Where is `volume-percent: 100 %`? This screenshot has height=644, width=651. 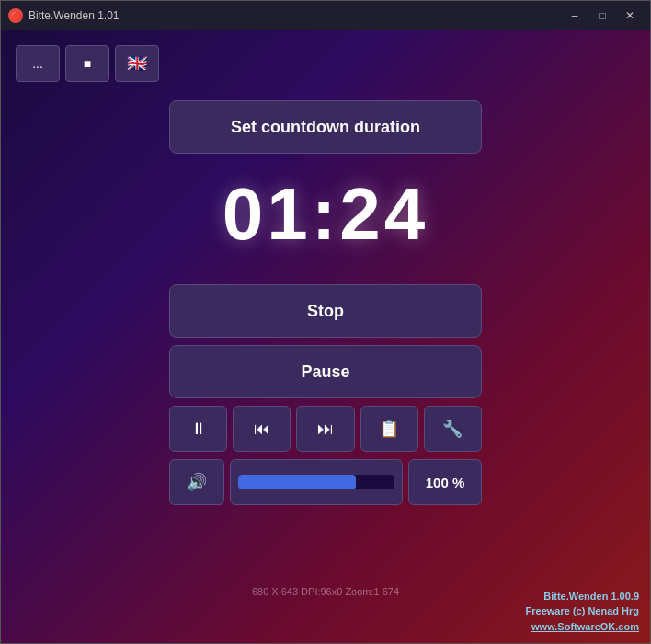 volume-percent: 100 % is located at coordinates (445, 482).